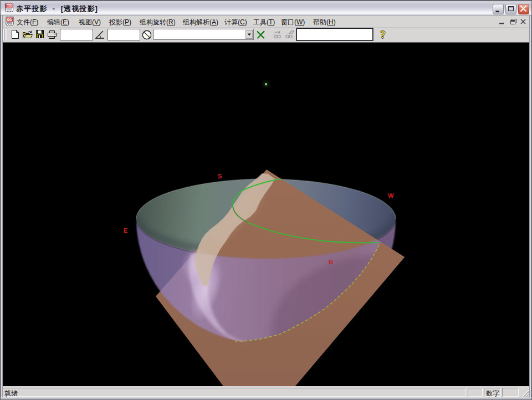 Image resolution: width=532 pixels, height=400 pixels. What do you see at coordinates (219, 176) in the screenshot?
I see `svg-text: S` at bounding box center [219, 176].